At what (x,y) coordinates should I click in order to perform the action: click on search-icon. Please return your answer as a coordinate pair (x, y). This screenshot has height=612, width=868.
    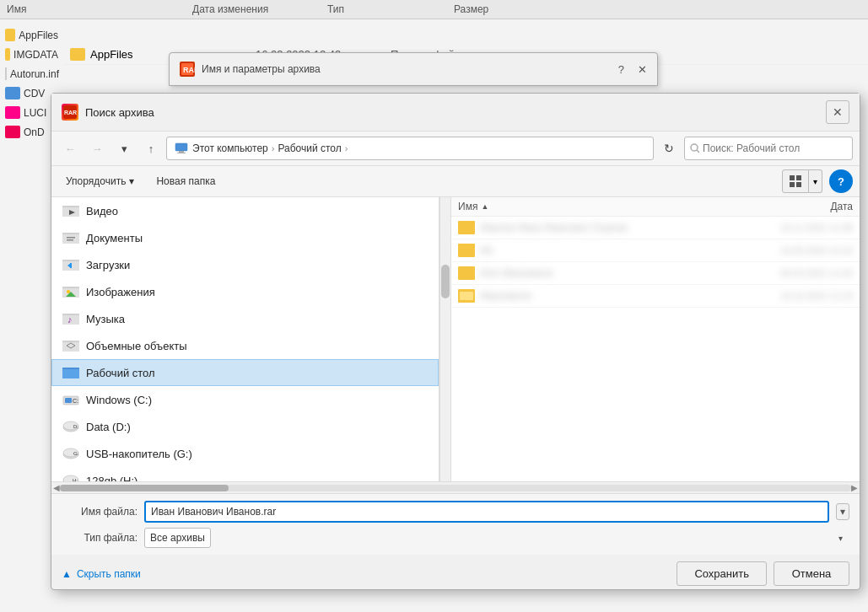
    Looking at the image, I should click on (695, 148).